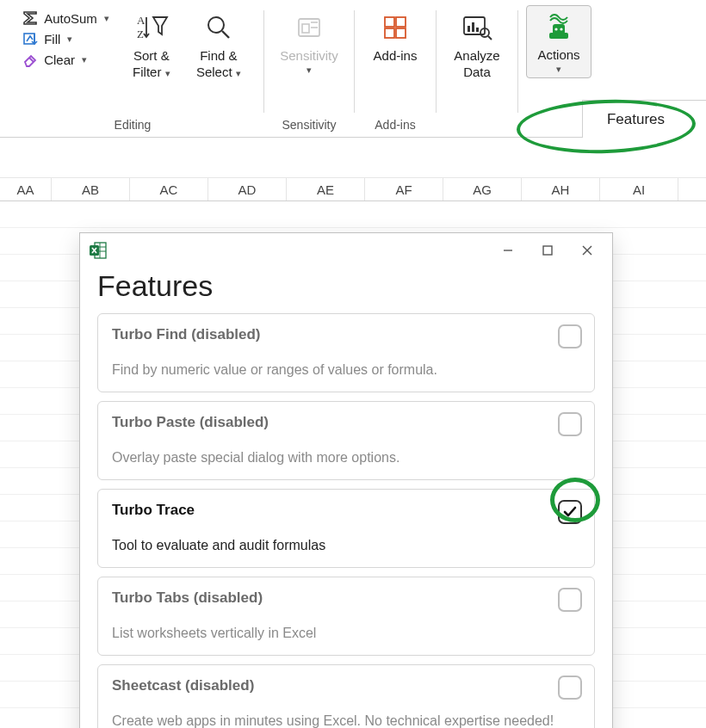  I want to click on column-header: AC, so click(169, 189).